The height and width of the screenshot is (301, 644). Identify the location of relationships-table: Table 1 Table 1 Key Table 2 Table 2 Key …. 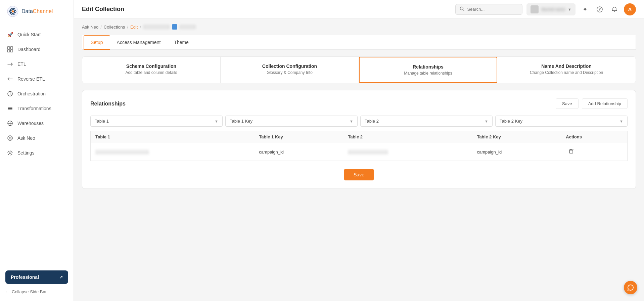
(359, 146).